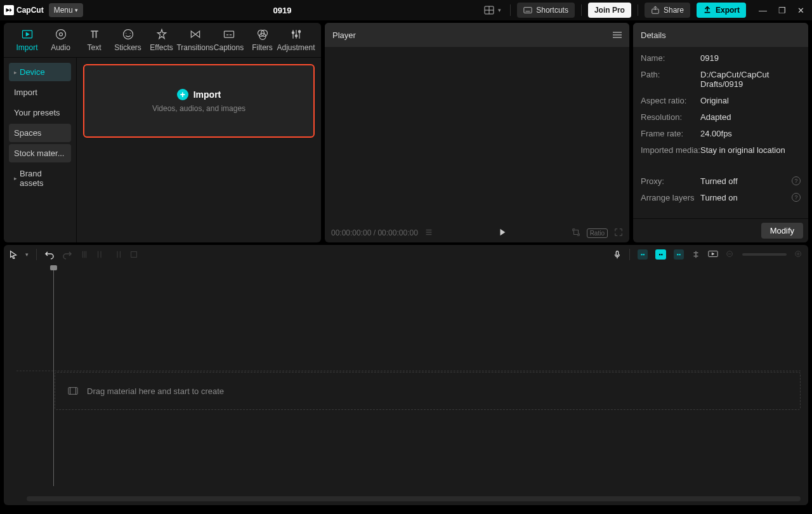  Describe the element at coordinates (660, 254) in the screenshot. I see `timeline-mode-2: ▪▪` at that location.